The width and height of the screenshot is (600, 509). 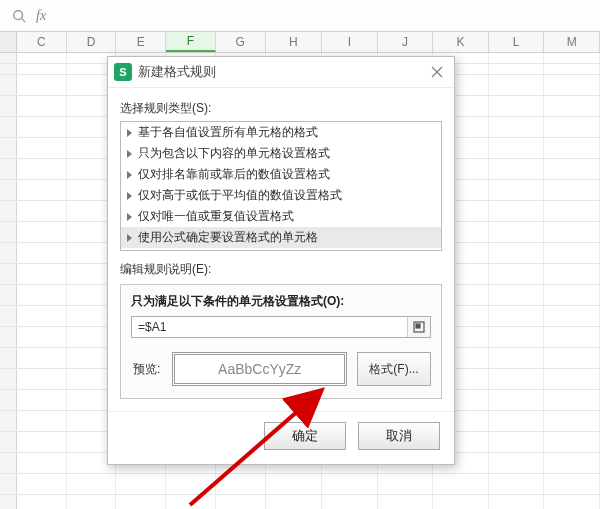 What do you see at coordinates (141, 42) in the screenshot?
I see `column-header: E` at bounding box center [141, 42].